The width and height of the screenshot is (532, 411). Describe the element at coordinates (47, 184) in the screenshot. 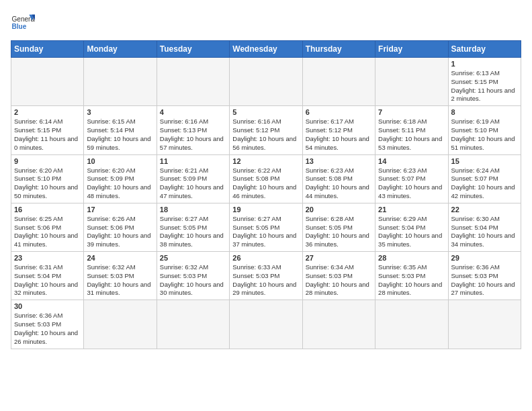

I see `day-info: Sunrise: 6:20 AMSunset: 5:10 PMDaylight:…` at that location.